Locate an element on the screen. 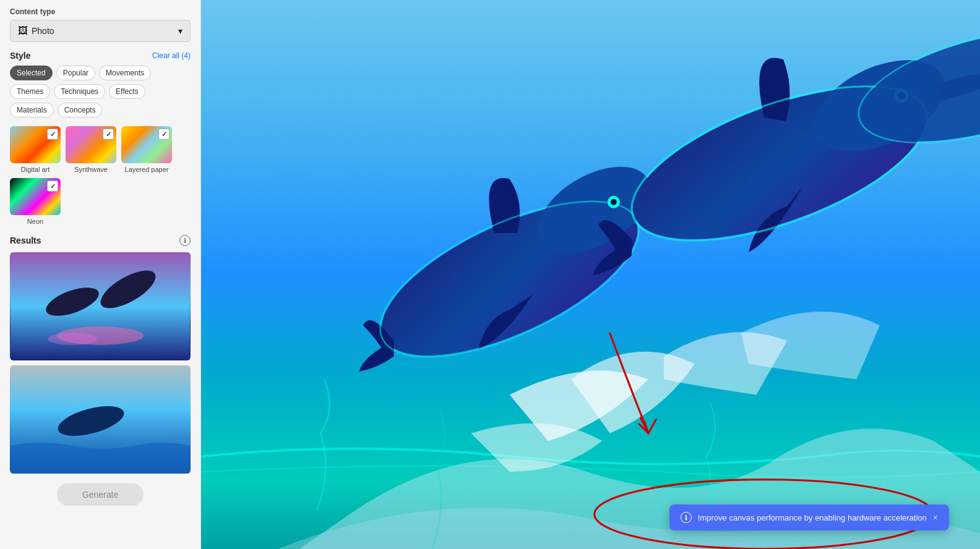 The height and width of the screenshot is (549, 980). style-item-synthwave: ✓ Synthwave is located at coordinates (91, 150).